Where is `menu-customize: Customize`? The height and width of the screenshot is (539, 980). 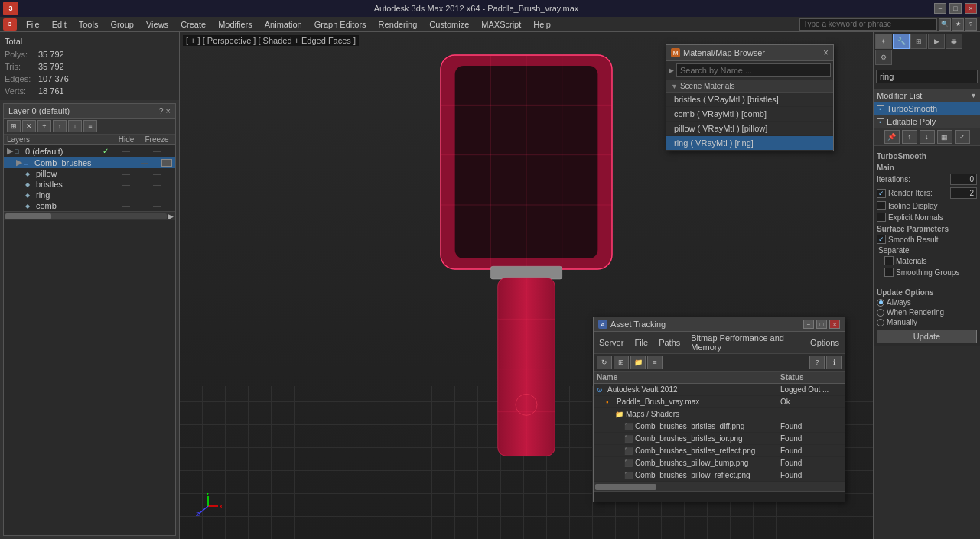 menu-customize: Customize is located at coordinates (449, 24).